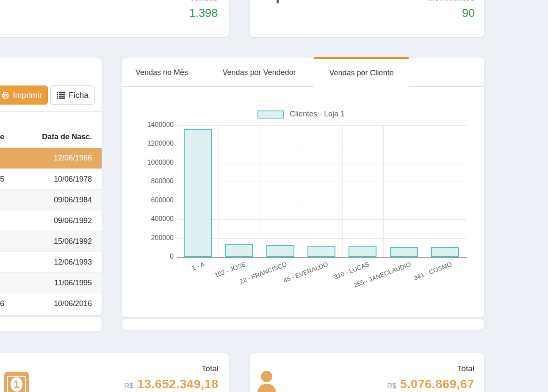 The image size is (548, 392). What do you see at coordinates (51, 303) in the screenshot?
I see `table-row: 610/06/2016` at bounding box center [51, 303].